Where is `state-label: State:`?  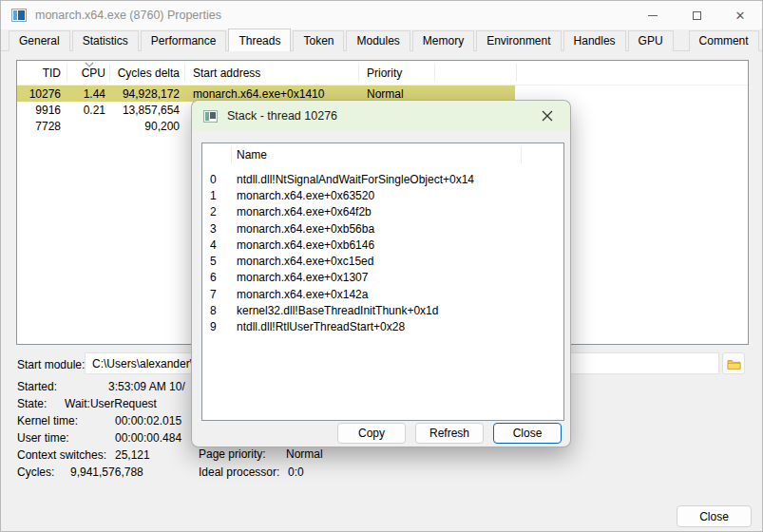 state-label: State: is located at coordinates (32, 404).